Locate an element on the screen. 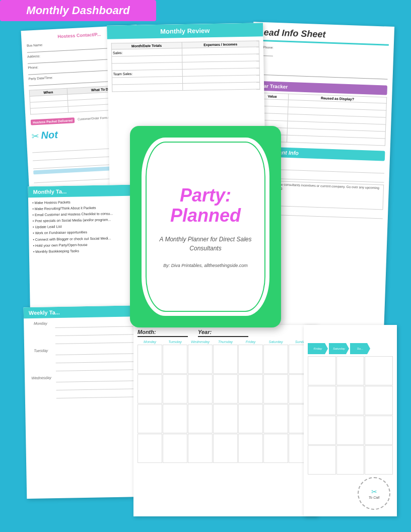 This screenshot has height=532, width=411. scissors-icon: ✂ is located at coordinates (35, 136).